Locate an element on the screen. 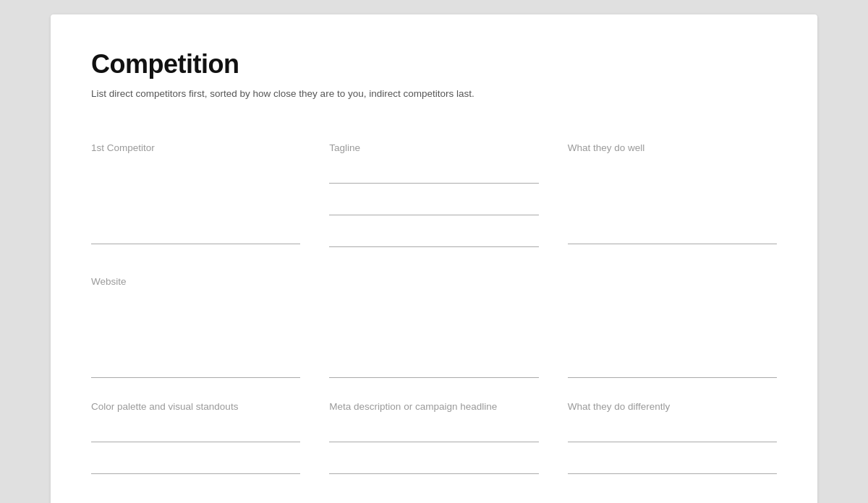  label-website: Website is located at coordinates (195, 282).